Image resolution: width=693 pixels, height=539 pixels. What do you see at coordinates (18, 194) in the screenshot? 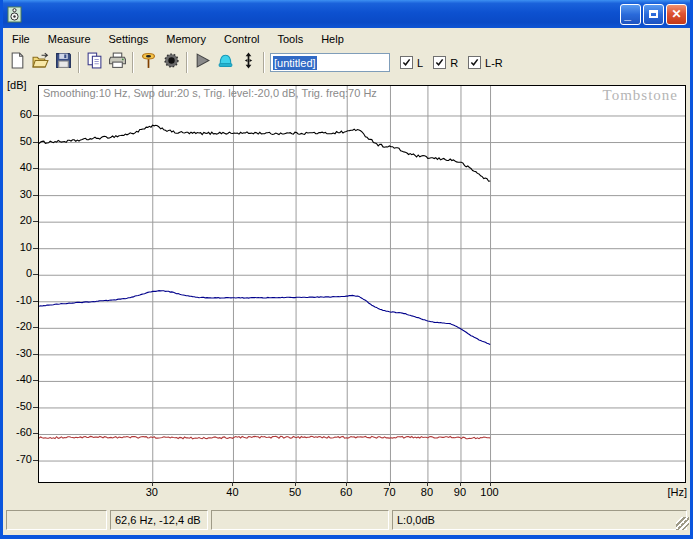
I see `y-tick-label: 30` at bounding box center [18, 194].